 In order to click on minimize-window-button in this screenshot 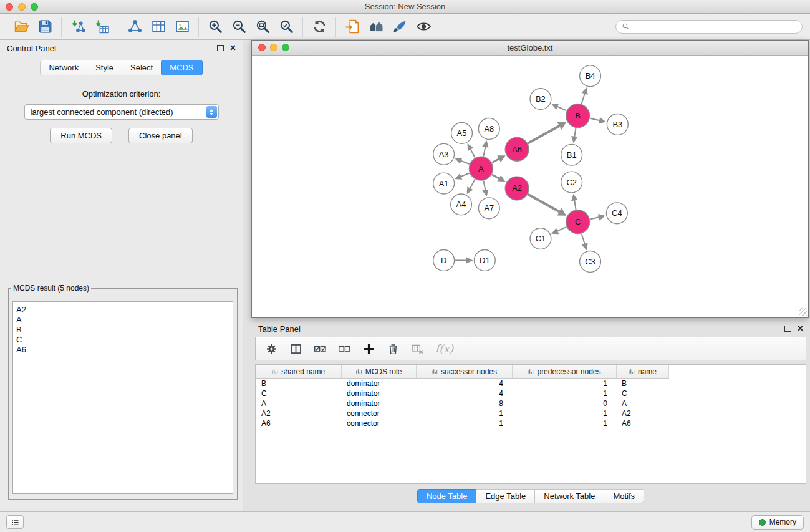, I will do `click(22, 7)`.